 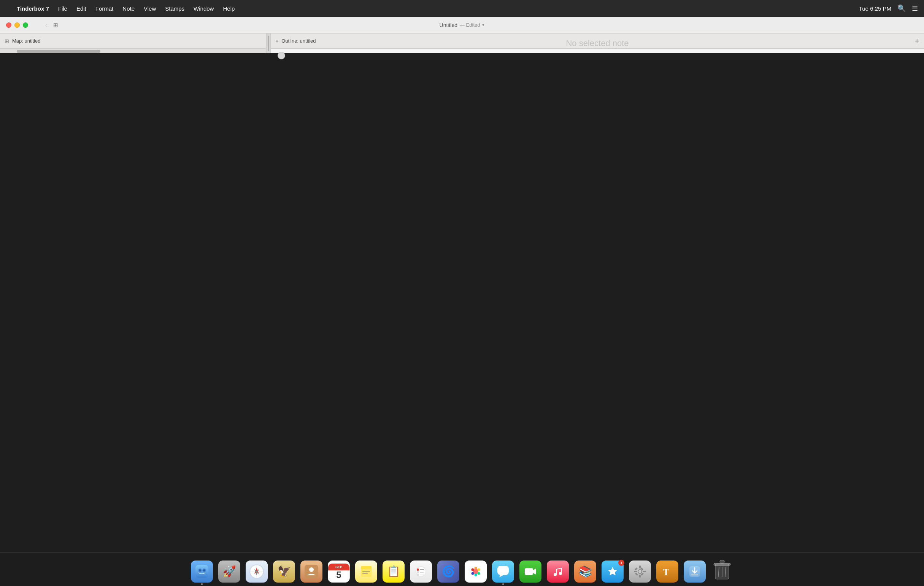 What do you see at coordinates (722, 571) in the screenshot?
I see `trash-icon` at bounding box center [722, 571].